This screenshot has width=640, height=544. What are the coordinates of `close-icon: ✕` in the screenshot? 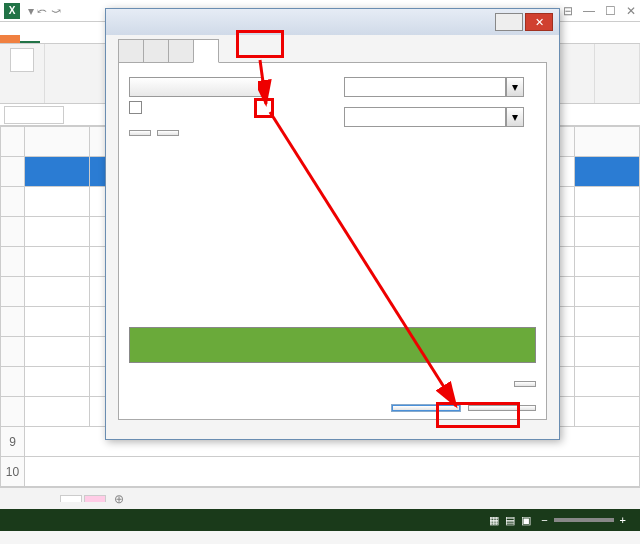 It's located at (539, 22).